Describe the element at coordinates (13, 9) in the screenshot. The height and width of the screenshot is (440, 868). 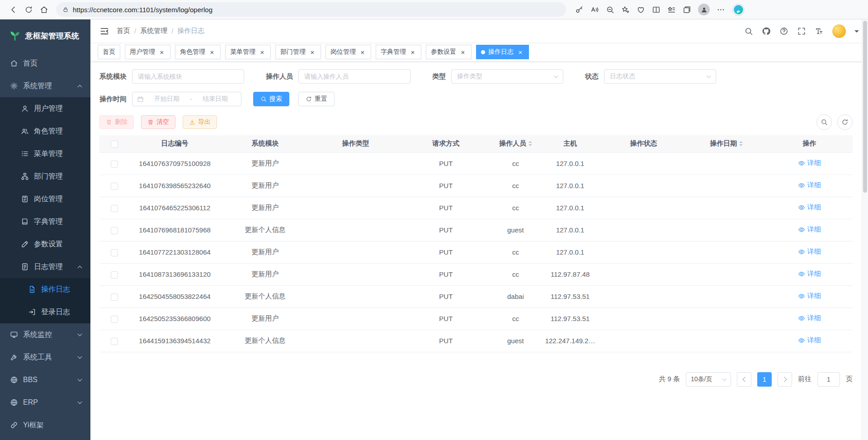
I see `browser-back-button` at that location.